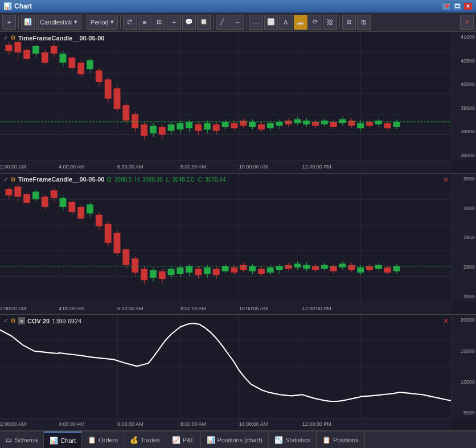 This screenshot has width=476, height=448. Describe the element at coordinates (364, 22) in the screenshot. I see `save-template: 🖺` at that location.